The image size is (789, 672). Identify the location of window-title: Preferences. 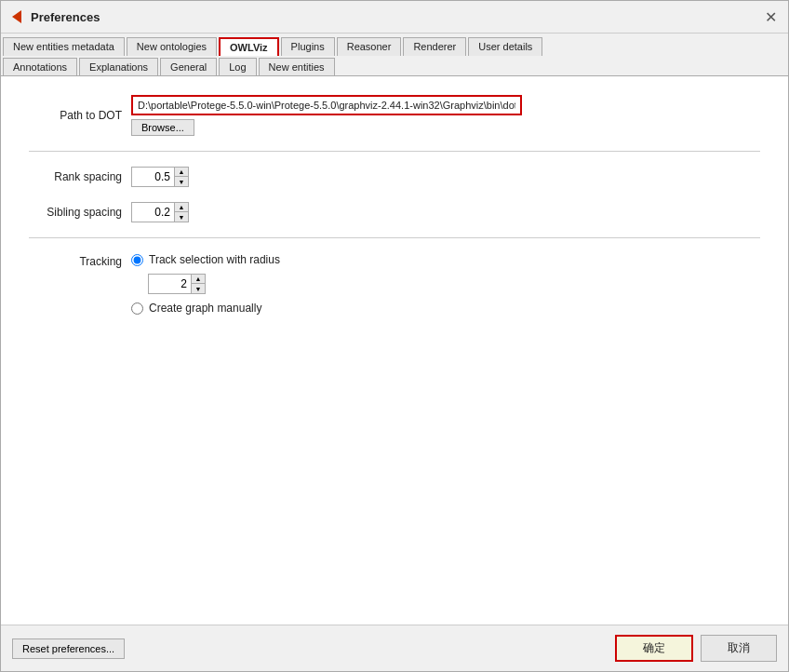
(395, 17).